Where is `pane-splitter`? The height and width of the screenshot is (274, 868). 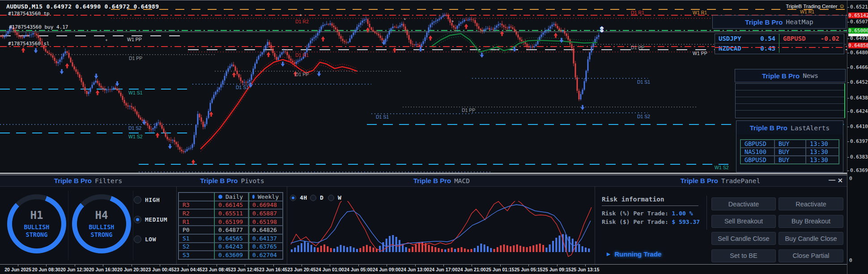
pane-splitter is located at coordinates (423, 173).